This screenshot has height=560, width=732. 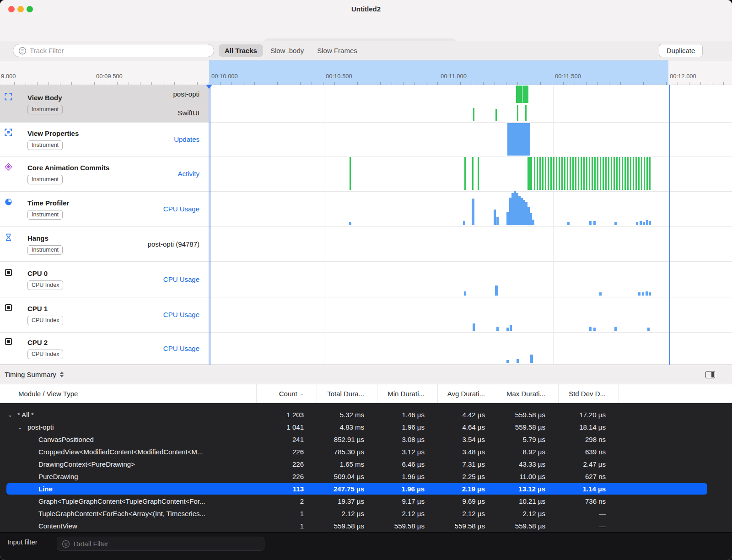 I want to click on selection-marker-icon, so click(x=209, y=87).